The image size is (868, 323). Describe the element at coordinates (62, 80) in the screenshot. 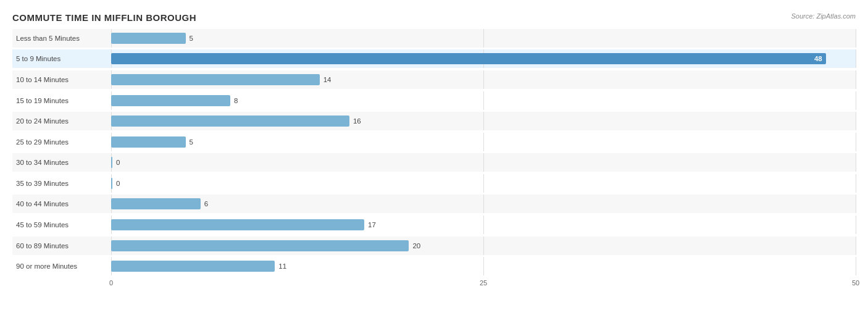

I see `bar-label: 10 to 14 Minutes` at that location.